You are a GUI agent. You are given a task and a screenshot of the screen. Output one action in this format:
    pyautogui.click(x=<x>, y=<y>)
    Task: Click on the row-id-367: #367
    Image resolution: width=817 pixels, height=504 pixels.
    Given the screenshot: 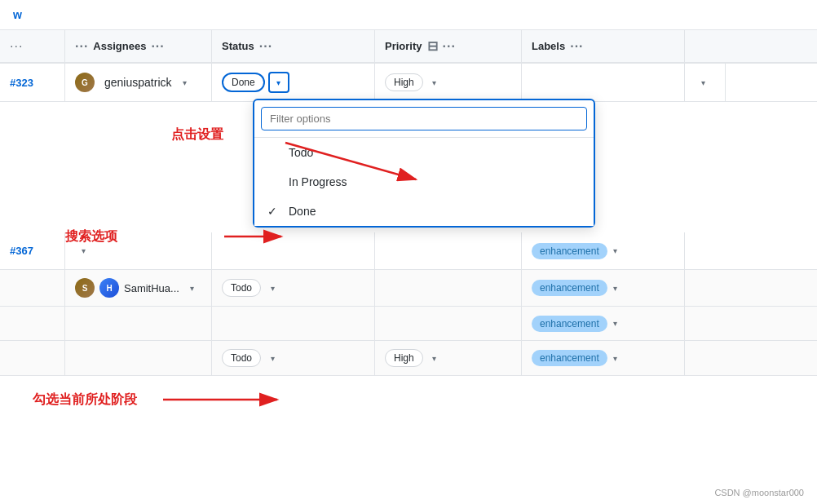 What is the action you would take?
    pyautogui.click(x=21, y=251)
    